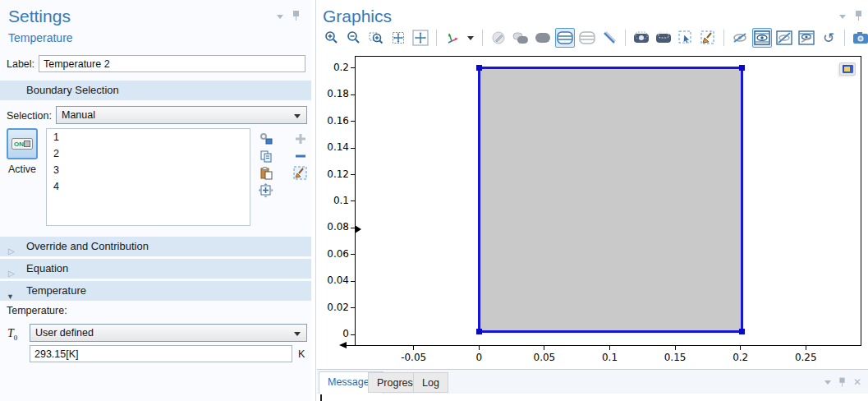 The image size is (868, 401). What do you see at coordinates (857, 382) in the screenshot?
I see `close-icon: ✕` at bounding box center [857, 382].